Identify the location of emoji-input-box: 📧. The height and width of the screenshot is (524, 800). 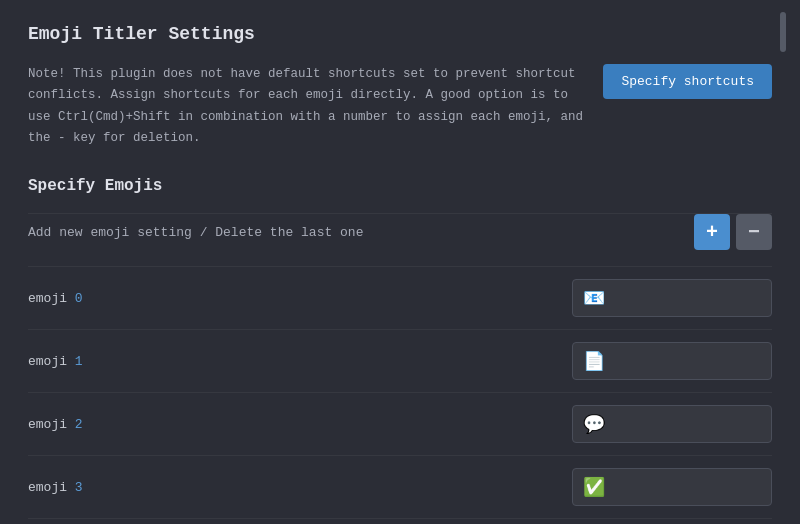
(672, 298).